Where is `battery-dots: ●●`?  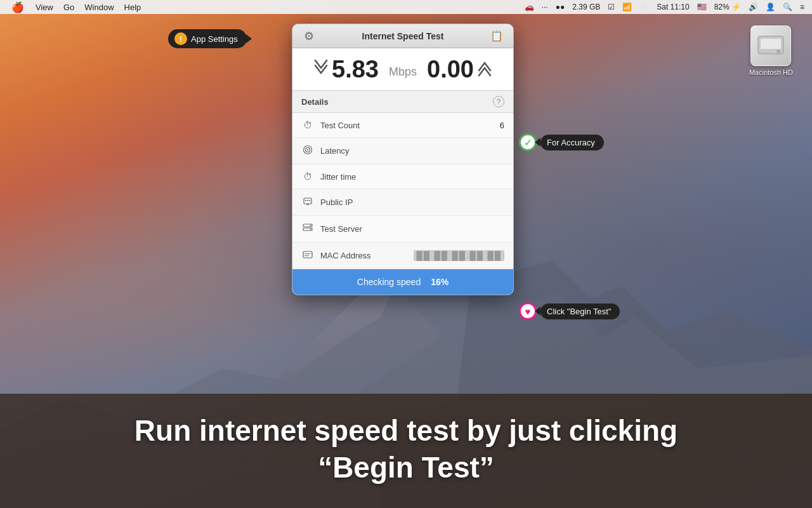 battery-dots: ●● is located at coordinates (561, 7).